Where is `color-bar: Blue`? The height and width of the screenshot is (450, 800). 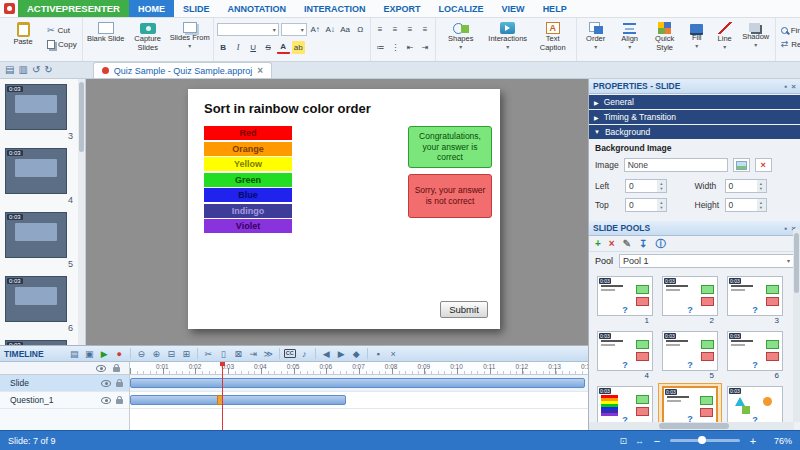
color-bar: Blue is located at coordinates (248, 195).